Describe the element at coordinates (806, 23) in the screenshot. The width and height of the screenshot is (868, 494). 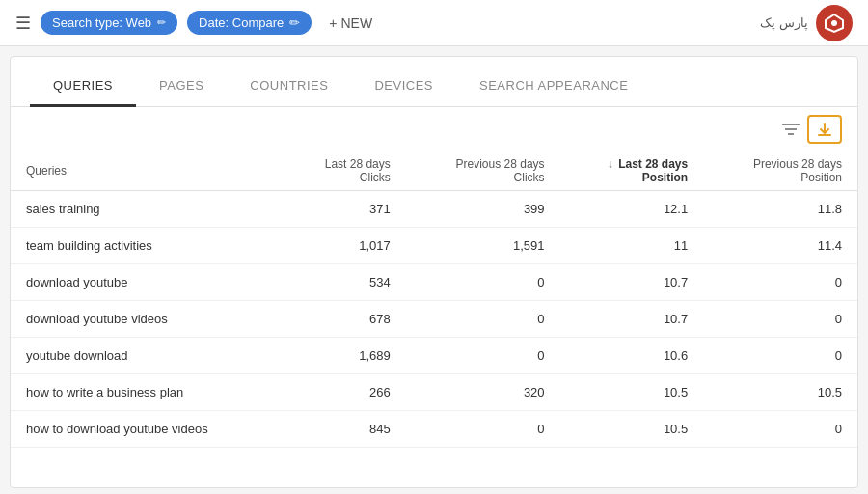
I see `logo-area: پارس پک` at that location.